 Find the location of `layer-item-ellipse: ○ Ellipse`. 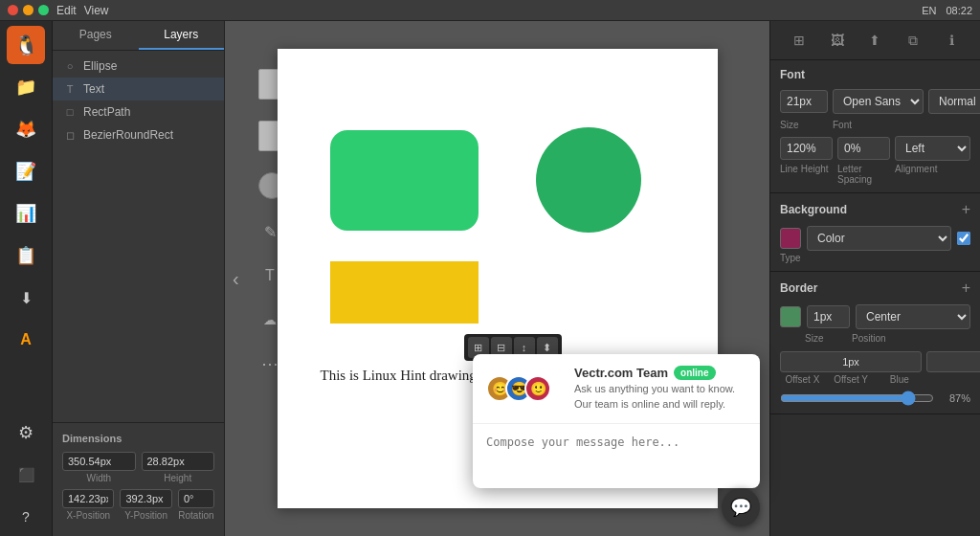

layer-item-ellipse: ○ Ellipse is located at coordinates (138, 66).